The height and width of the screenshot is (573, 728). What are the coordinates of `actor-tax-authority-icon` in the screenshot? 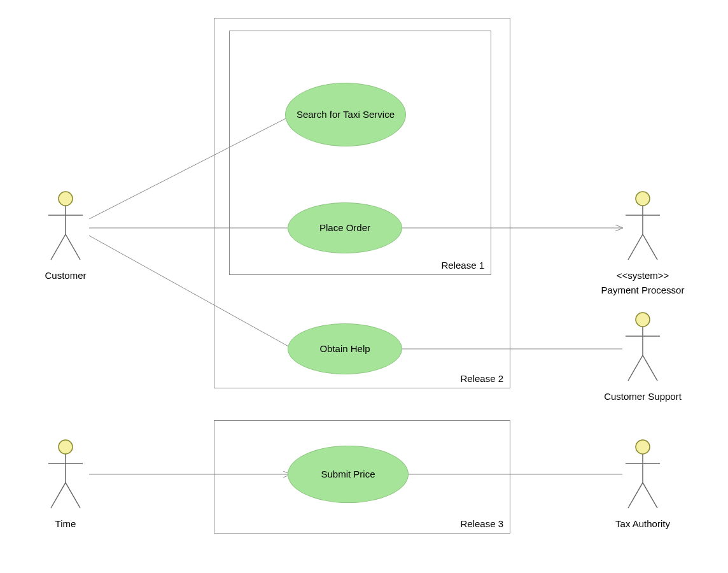 It's located at (643, 476).